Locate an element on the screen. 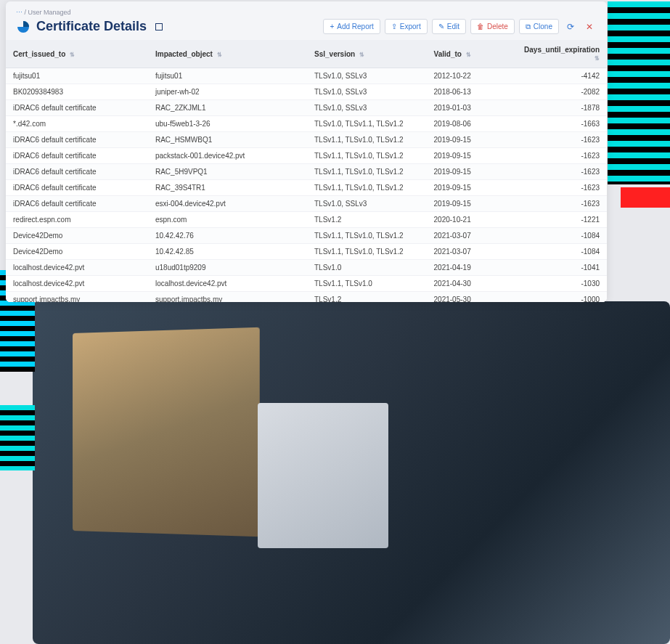 The width and height of the screenshot is (670, 644). table-row: localhost.device42.pvtu18ud01tp9209TLSv1… is located at coordinates (306, 268).